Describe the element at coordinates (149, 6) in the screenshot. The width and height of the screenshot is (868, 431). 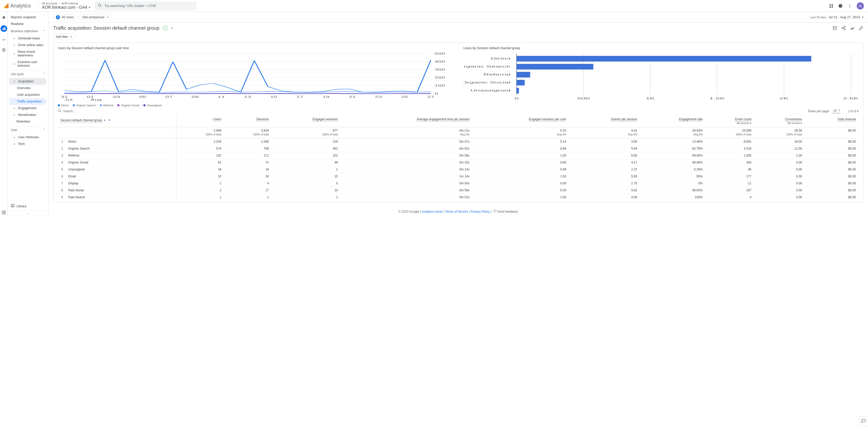
I see `search-input` at that location.